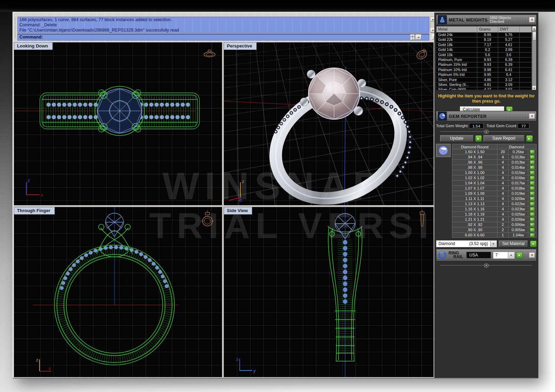 This screenshot has width=555, height=392. What do you see at coordinates (486, 116) in the screenshot?
I see `gem-reporter-header: GEM REPORTER ✕` at bounding box center [486, 116].